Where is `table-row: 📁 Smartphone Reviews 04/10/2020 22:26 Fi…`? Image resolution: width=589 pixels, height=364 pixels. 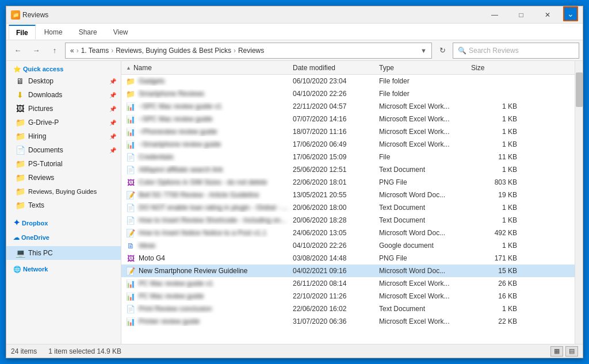
table-row: 📁 Smartphone Reviews 04/10/2020 22:26 Fi… is located at coordinates (348, 94).